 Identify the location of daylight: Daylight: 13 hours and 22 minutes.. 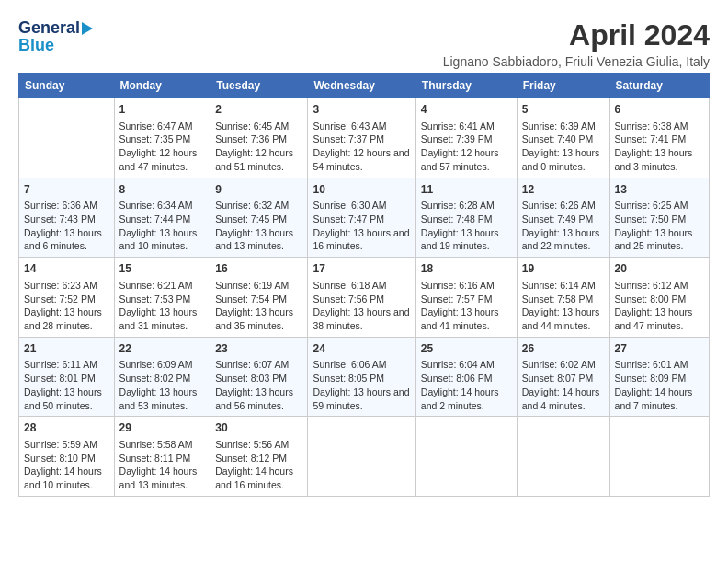
(561, 239).